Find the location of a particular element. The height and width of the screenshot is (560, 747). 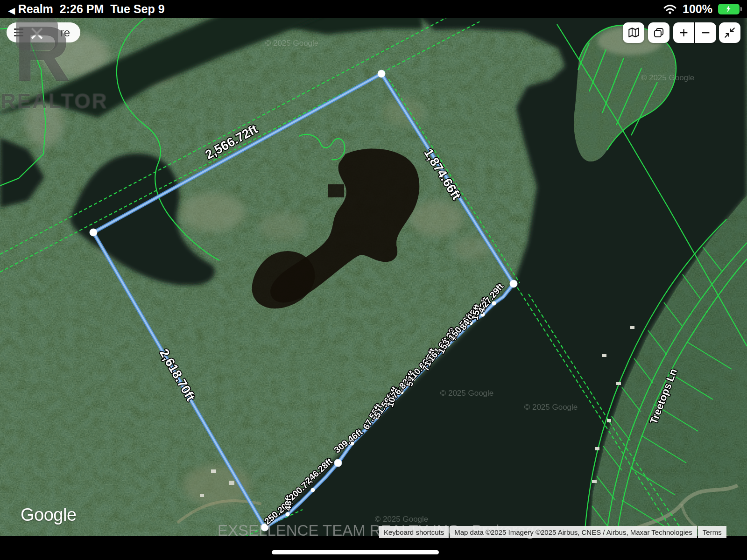

keyboard-shortcuts-link: Keyboard shortcuts is located at coordinates (414, 532).